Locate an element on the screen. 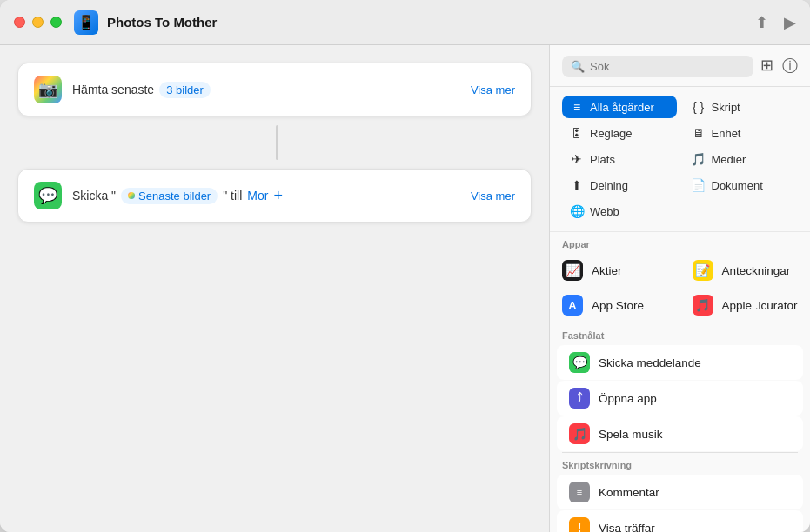 The width and height of the screenshot is (810, 532). cat-script-label: Skript is located at coordinates (726, 108).